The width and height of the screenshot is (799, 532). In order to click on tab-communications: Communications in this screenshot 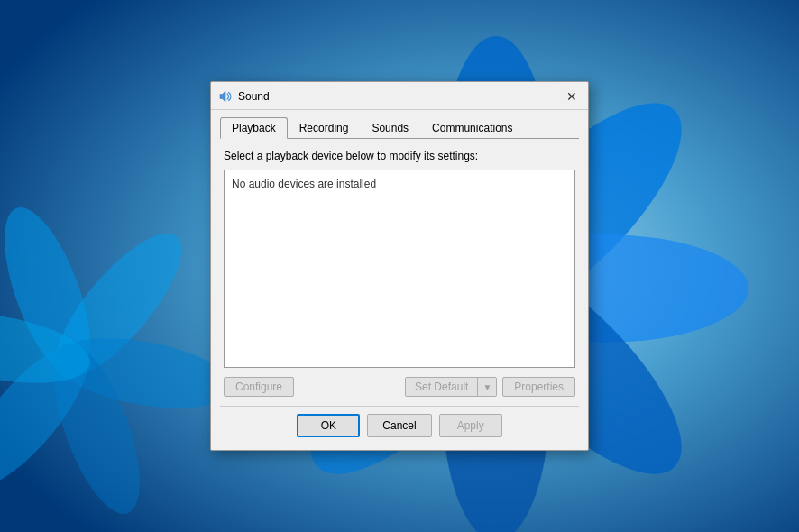, I will do `click(473, 128)`.